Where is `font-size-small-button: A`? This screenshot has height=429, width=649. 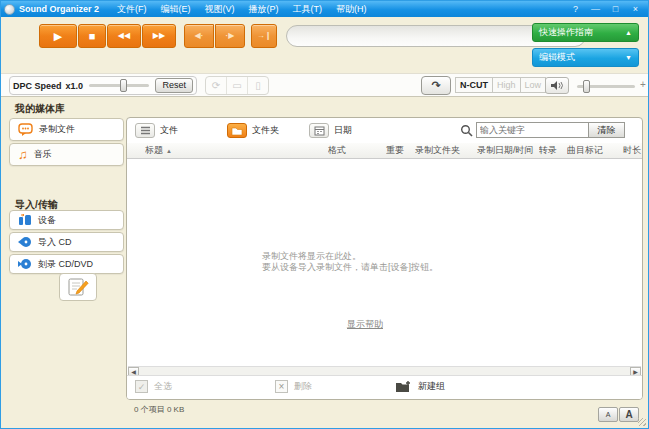 font-size-small-button: A is located at coordinates (608, 414).